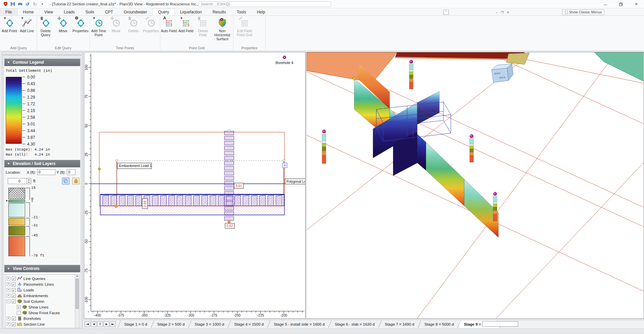  What do you see at coordinates (191, 12) in the screenshot?
I see `tab-liquefaction: Liquefaction` at bounding box center [191, 12].